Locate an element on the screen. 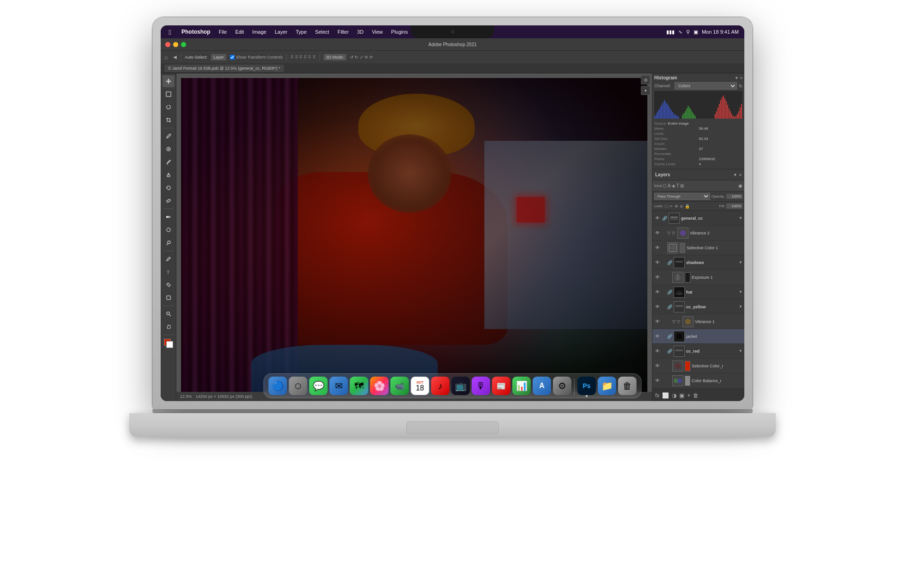 Image resolution: width=905 pixels, height=588 pixels. layer-expand-ccyellow: ▼ is located at coordinates (741, 306).